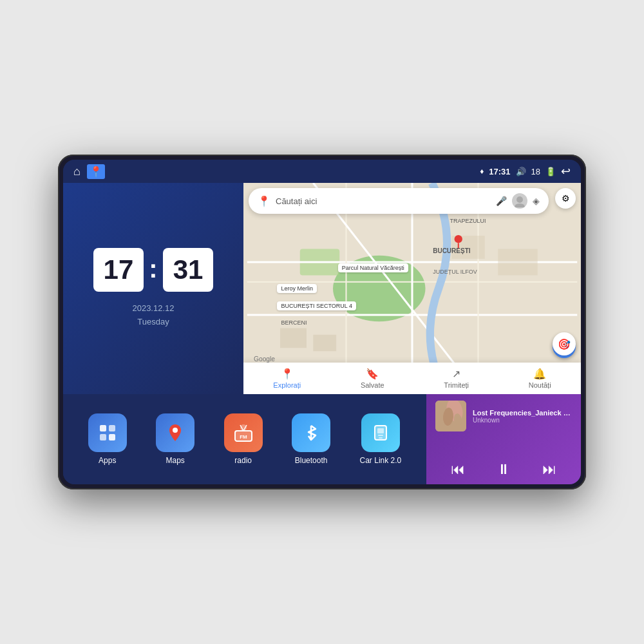 Image resolution: width=644 pixels, height=644 pixels. Describe the element at coordinates (456, 374) in the screenshot. I see `share-icon: ↗` at that location.